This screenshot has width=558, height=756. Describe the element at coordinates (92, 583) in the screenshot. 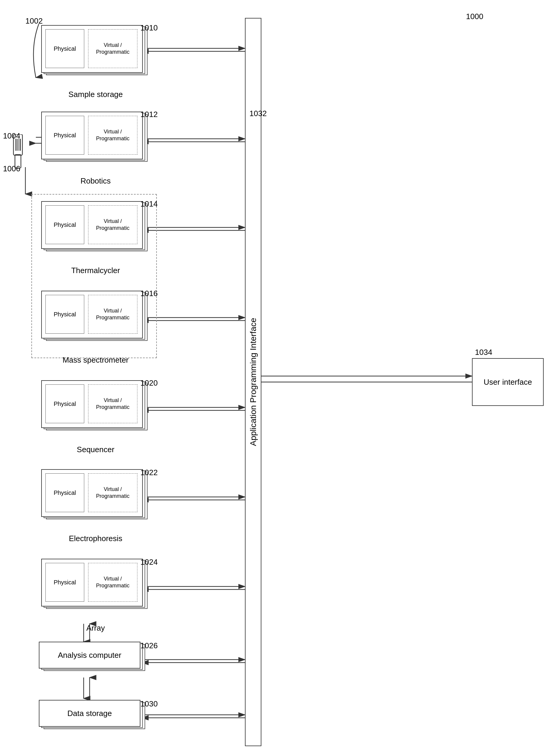

I see `array-main-box: Physical Virtual /Programmatic` at that location.